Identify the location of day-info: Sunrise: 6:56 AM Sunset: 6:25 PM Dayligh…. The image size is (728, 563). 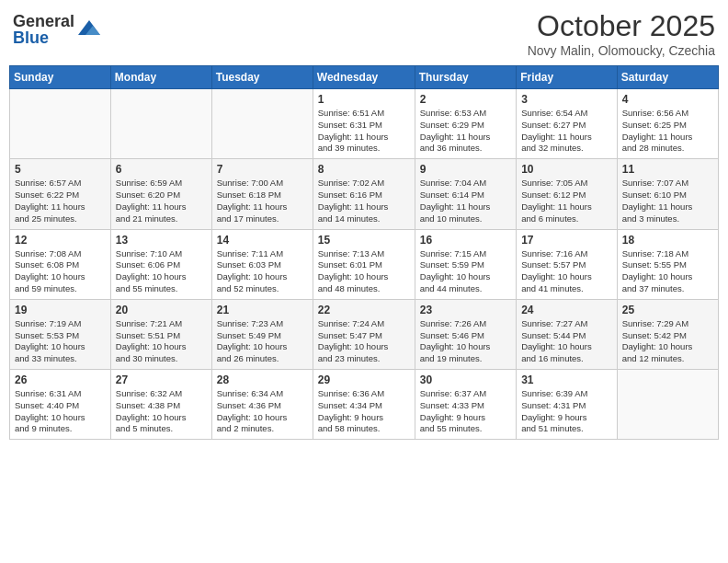
(667, 131).